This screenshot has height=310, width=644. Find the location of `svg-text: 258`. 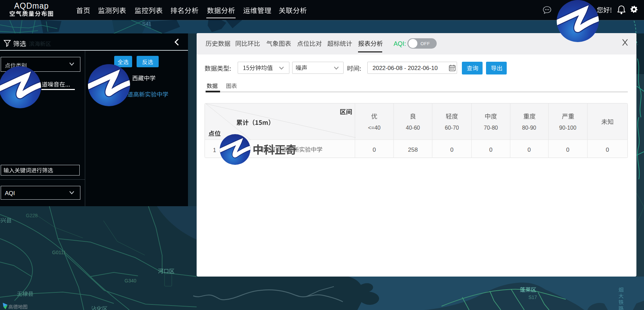

svg-text: 258 is located at coordinates (413, 150).